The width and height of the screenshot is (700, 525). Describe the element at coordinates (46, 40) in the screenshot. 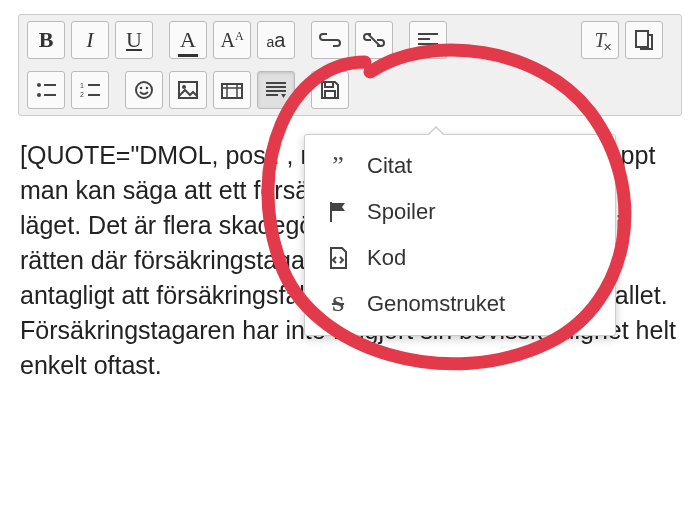

I see `bold-icon: B` at that location.